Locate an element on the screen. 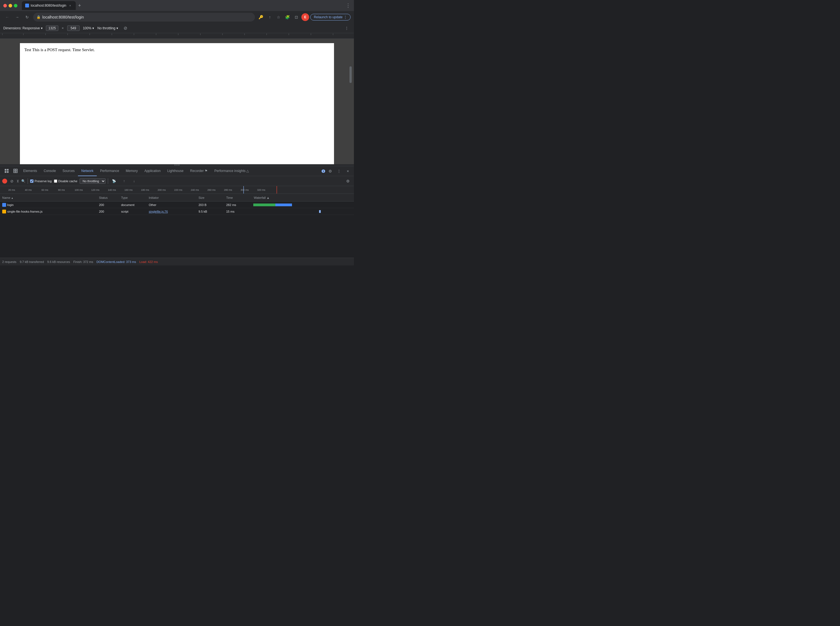  scrollbar-right is located at coordinates (350, 102).